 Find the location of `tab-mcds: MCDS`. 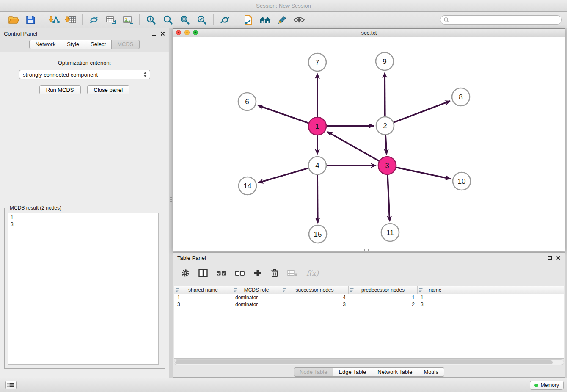

tab-mcds: MCDS is located at coordinates (125, 44).